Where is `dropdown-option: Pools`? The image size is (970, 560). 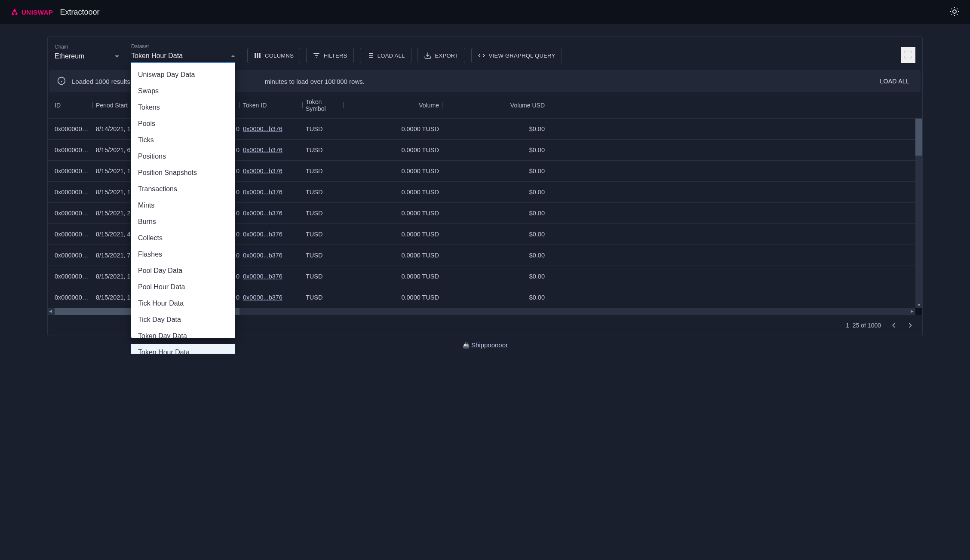
dropdown-option: Pools is located at coordinates (183, 124).